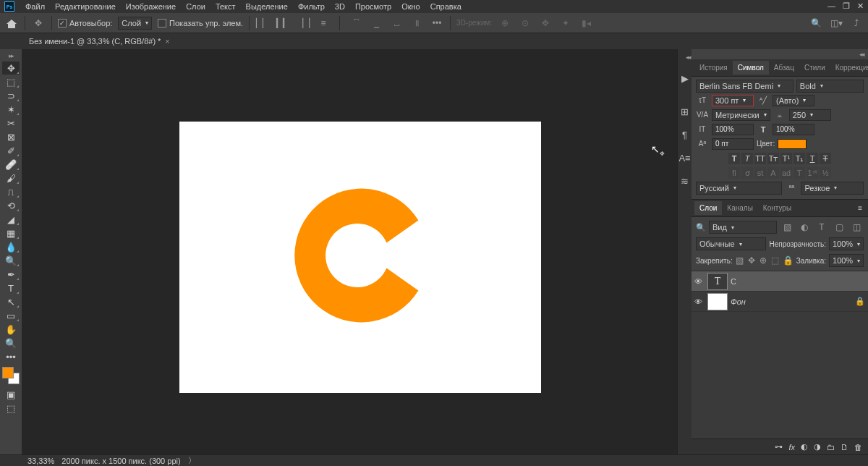 The width and height of the screenshot is (868, 466). Describe the element at coordinates (367, 255) in the screenshot. I see `text-layer-c` at that location.